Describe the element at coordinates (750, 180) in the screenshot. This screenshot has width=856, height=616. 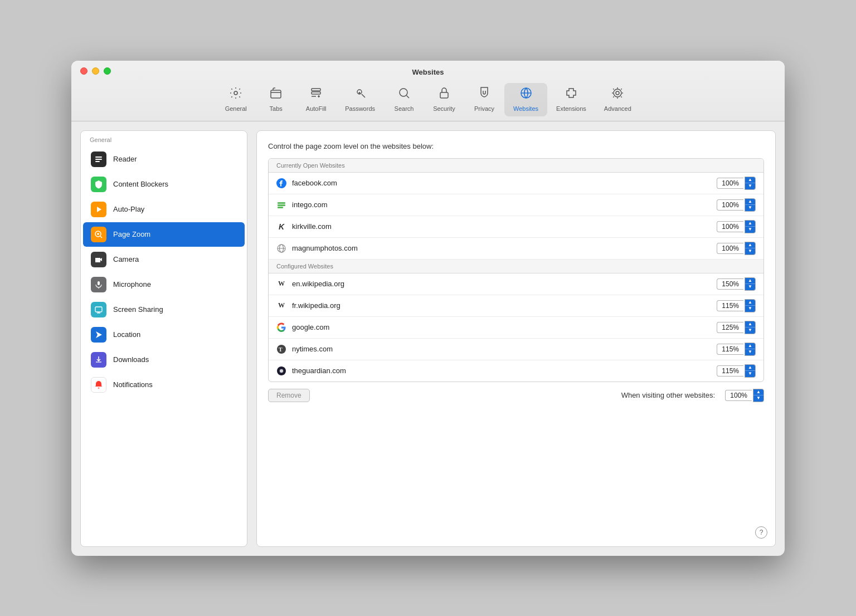
I see `facebook-zoom-up: ▲` at that location.